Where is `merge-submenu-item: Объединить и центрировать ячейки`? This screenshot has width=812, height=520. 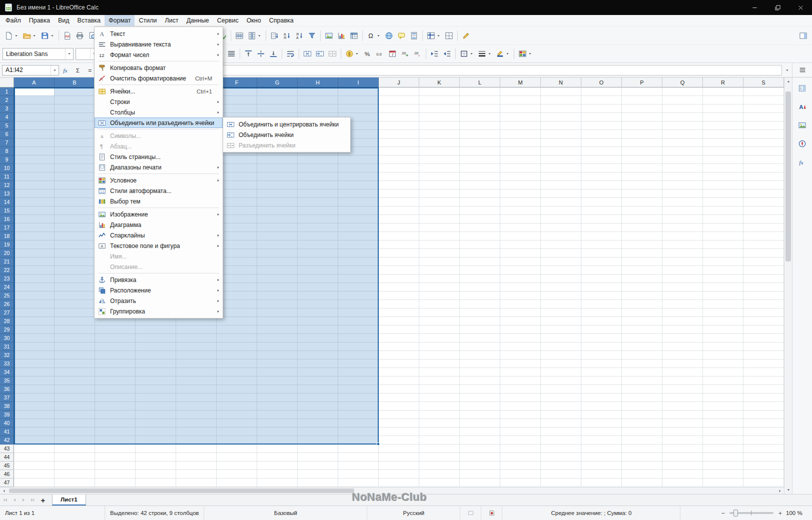
merge-submenu-item: Объединить и центрировать ячейки is located at coordinates (287, 124).